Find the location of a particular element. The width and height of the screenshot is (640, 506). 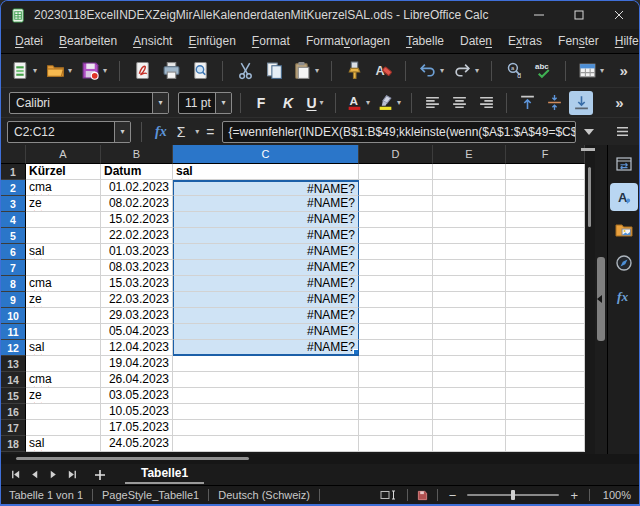

clear-formatting-button: A is located at coordinates (383, 71).